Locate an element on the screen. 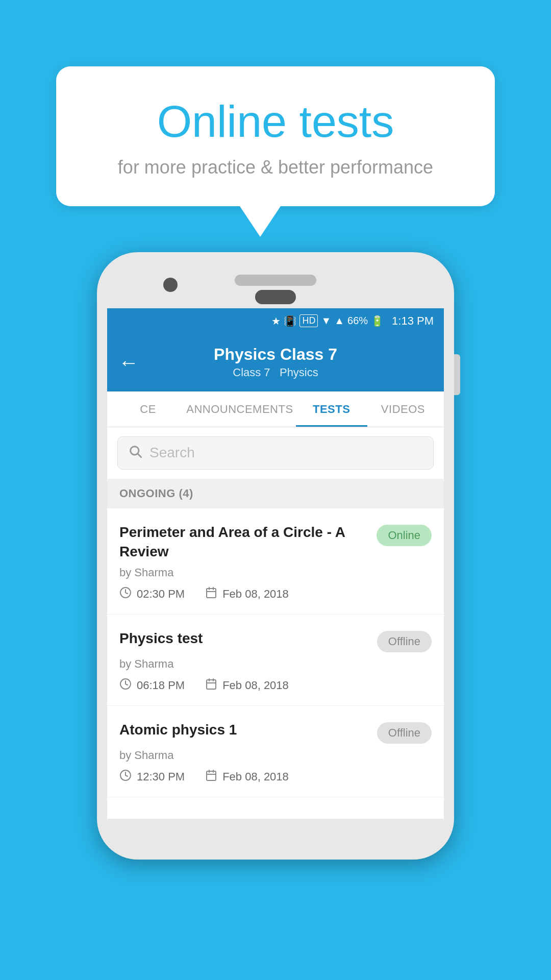 This screenshot has width=551, height=980. phone-side-button is located at coordinates (457, 375).